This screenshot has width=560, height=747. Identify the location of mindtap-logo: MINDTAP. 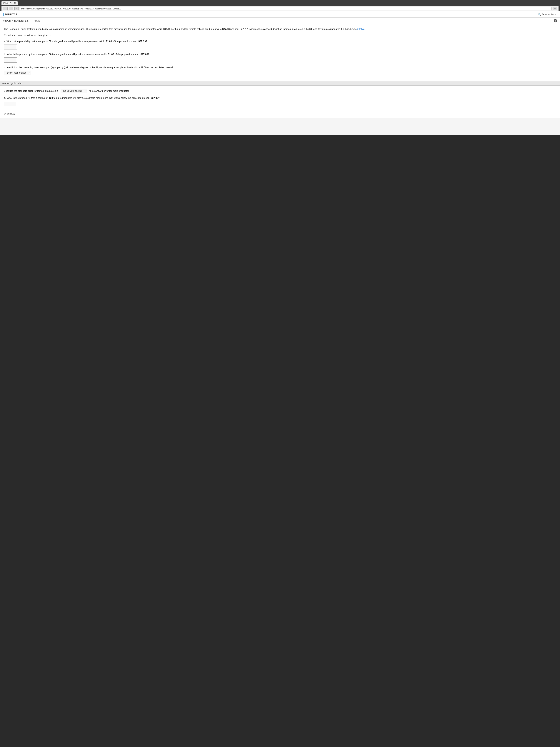
(10, 14).